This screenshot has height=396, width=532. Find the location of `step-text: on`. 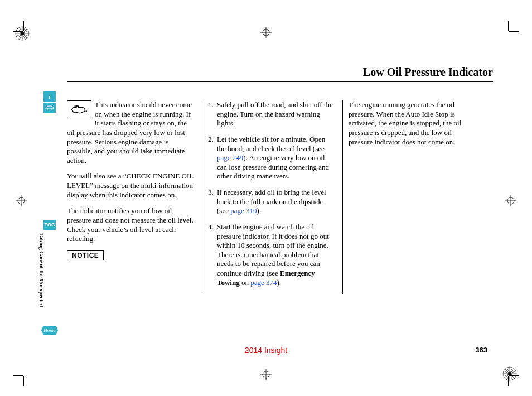

step-text: on is located at coordinates (245, 282).